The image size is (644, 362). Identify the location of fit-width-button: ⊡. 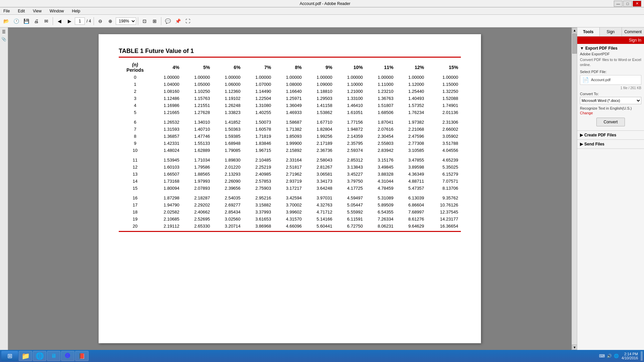
(145, 21).